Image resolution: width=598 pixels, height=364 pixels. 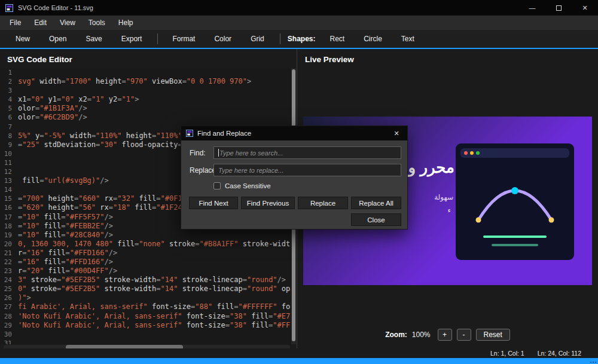 What do you see at coordinates (145, 73) in the screenshot?
I see `code-line: 1` at bounding box center [145, 73].